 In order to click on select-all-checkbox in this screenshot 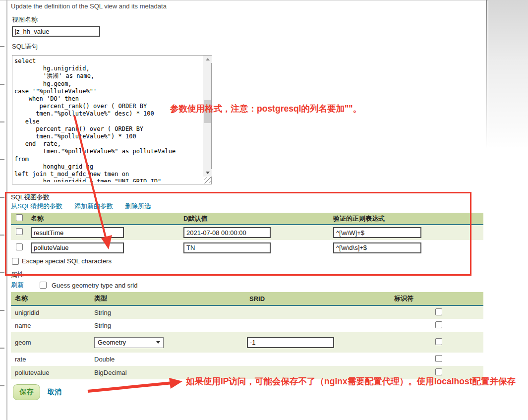, I will do `click(19, 218)`.